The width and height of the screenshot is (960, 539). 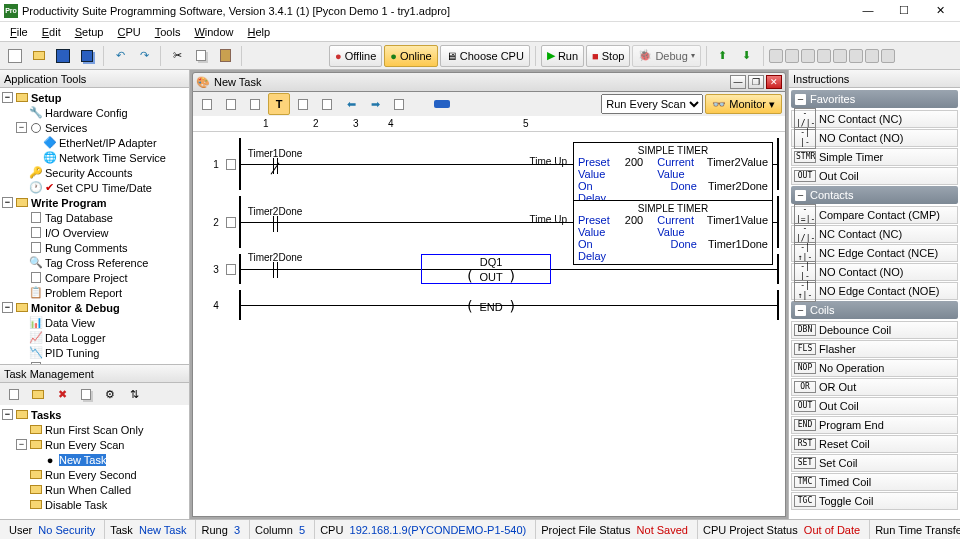 What do you see at coordinates (94, 462) in the screenshot?
I see `task-tree: −Tasks Run First Scan Only −Run Every Sc…` at bounding box center [94, 462].